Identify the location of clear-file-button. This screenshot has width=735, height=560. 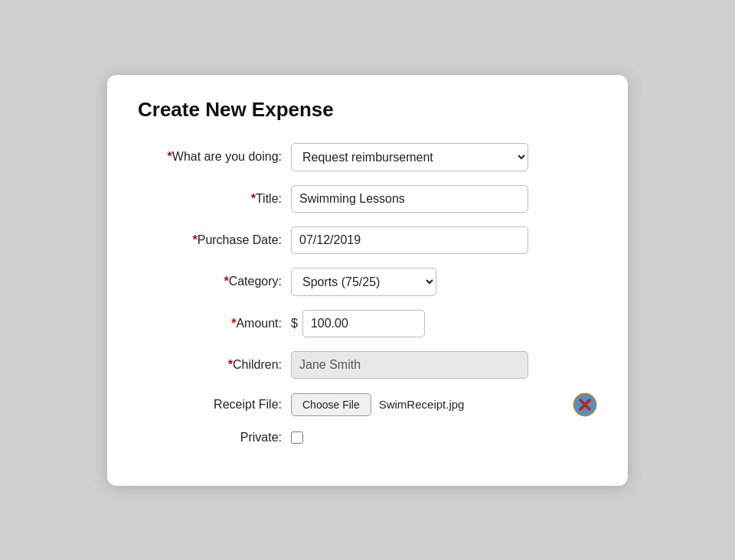
(585, 405).